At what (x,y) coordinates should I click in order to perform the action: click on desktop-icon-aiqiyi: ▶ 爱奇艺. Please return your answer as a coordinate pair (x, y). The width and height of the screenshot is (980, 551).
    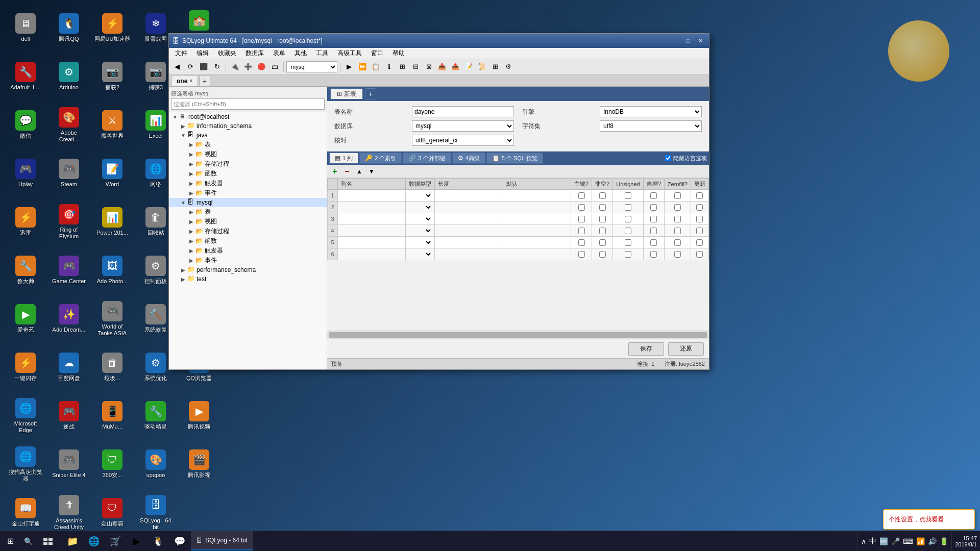
    Looking at the image, I should click on (26, 319).